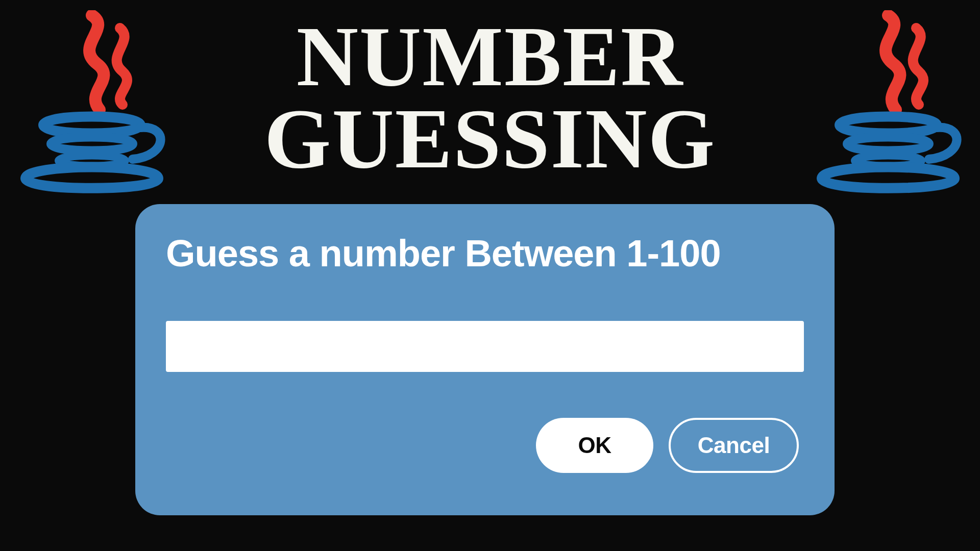  Describe the element at coordinates (490, 98) in the screenshot. I see `page-title: NUMBER GUESSING` at that location.